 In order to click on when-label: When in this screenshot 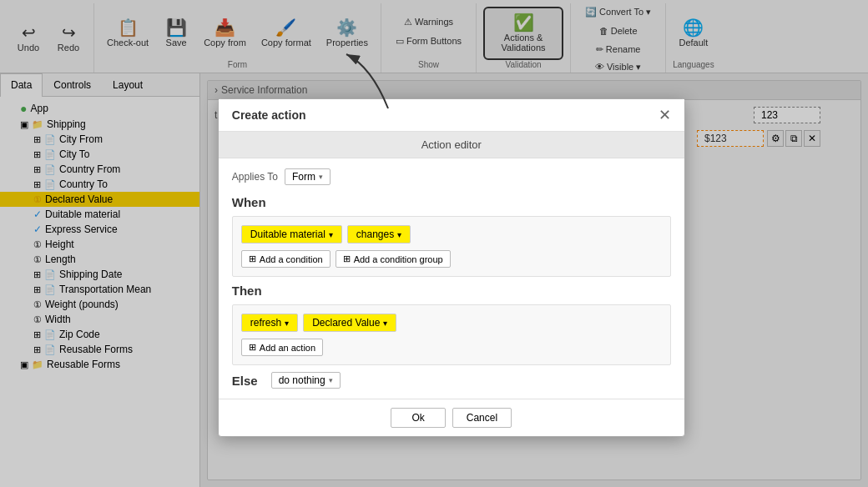, I will do `click(452, 202)`.